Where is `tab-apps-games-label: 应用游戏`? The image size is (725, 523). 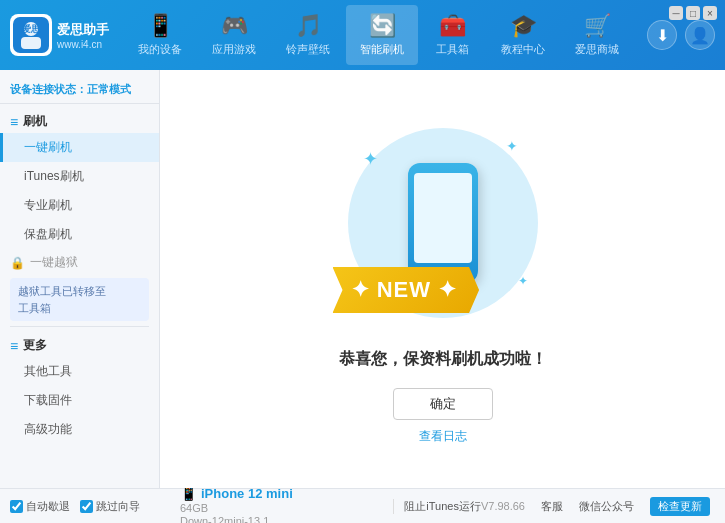
tab-apps-games-label: 应用游戏 is located at coordinates (234, 50).